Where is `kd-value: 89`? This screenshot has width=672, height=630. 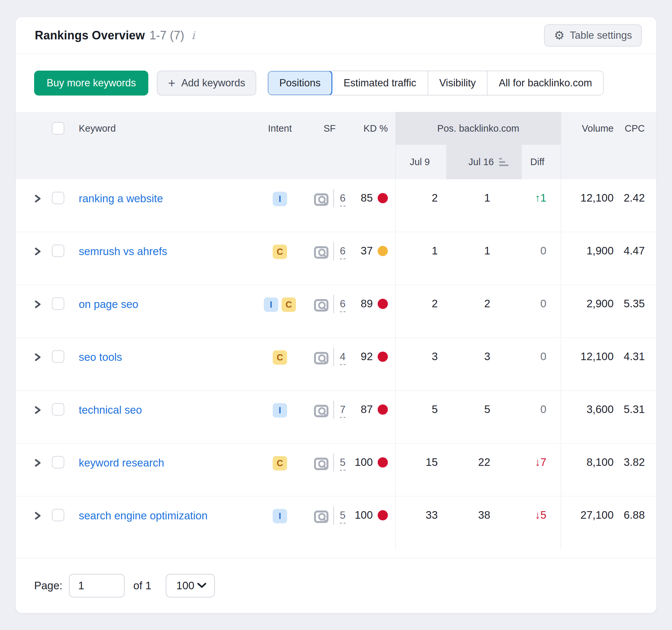 kd-value: 89 is located at coordinates (367, 304).